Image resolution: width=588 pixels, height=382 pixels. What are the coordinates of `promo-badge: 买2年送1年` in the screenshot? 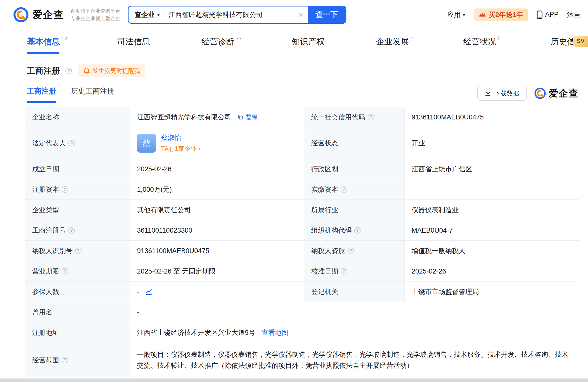 It's located at (501, 15).